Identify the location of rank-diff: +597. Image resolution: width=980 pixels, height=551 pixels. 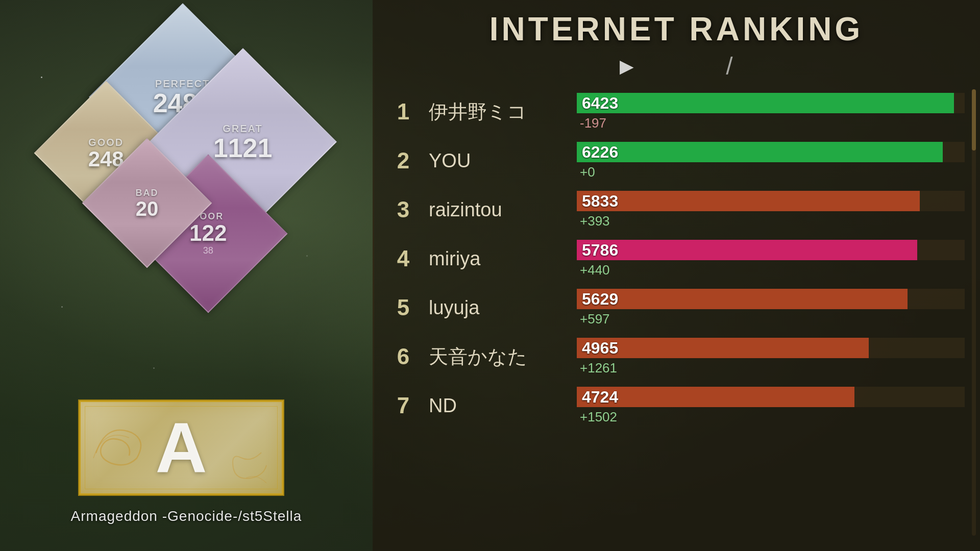
(771, 319).